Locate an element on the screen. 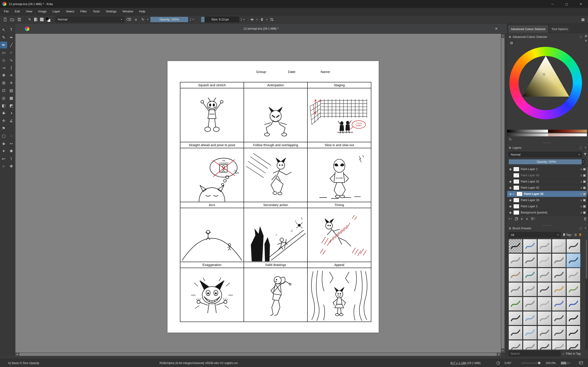  layer-list-scrollbar is located at coordinates (587, 191).